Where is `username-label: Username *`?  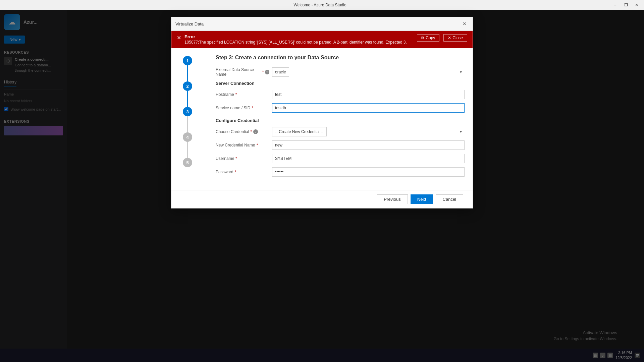 username-label: Username * is located at coordinates (243, 159).